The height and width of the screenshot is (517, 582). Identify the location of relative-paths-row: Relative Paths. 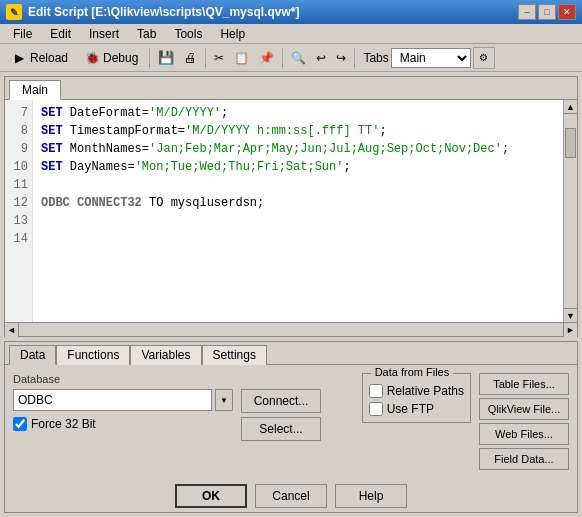
(416, 391).